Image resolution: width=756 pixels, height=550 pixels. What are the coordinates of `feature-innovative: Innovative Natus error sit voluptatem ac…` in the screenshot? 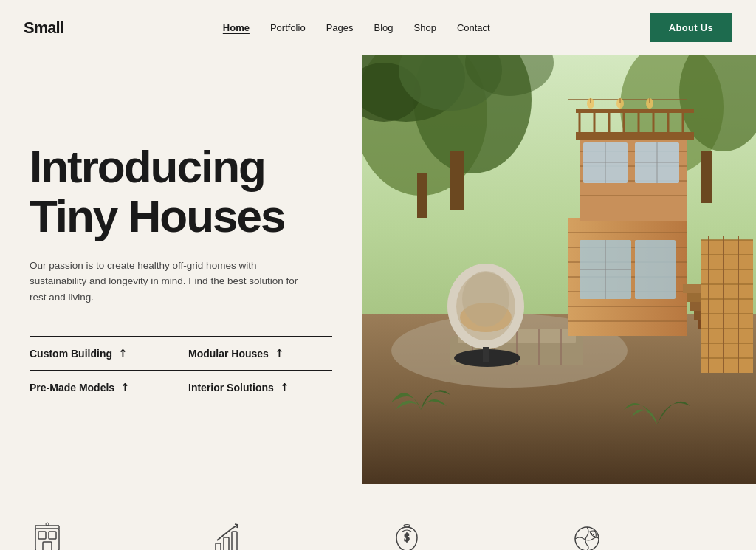 It's located at (109, 536).